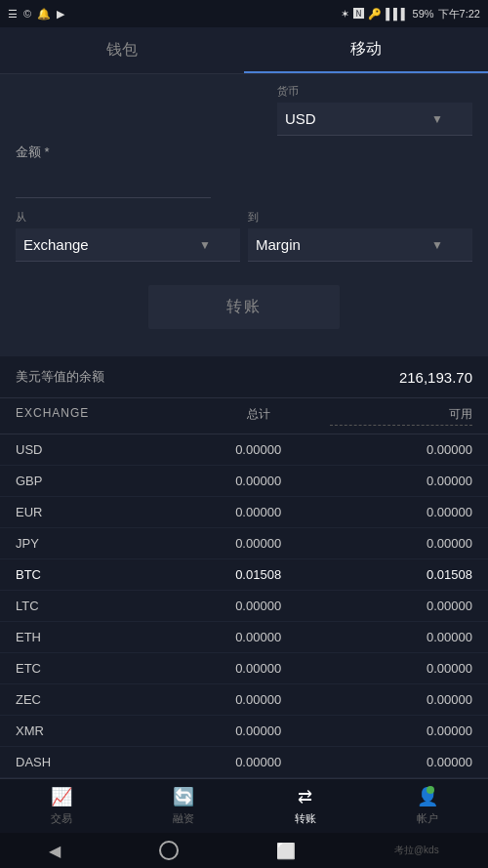 This screenshot has width=488, height=868. What do you see at coordinates (375, 119) in the screenshot?
I see `currency-select: USD ▼` at bounding box center [375, 119].